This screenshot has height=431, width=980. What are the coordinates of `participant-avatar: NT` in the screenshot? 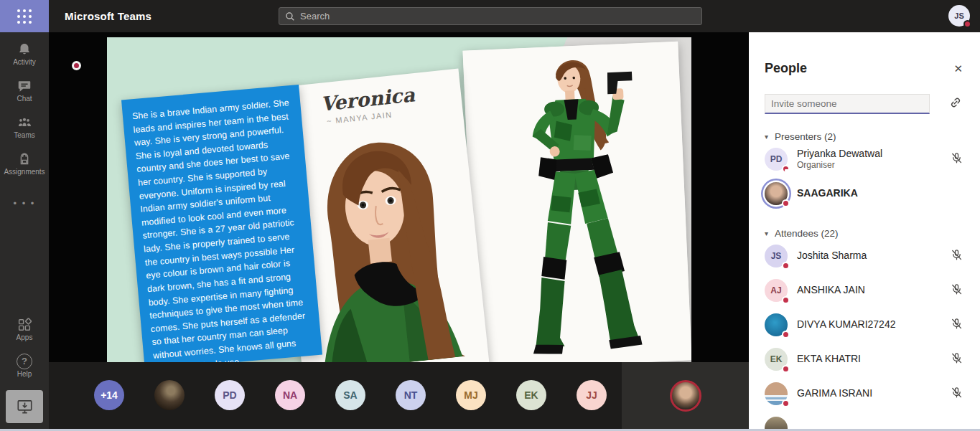 It's located at (411, 395).